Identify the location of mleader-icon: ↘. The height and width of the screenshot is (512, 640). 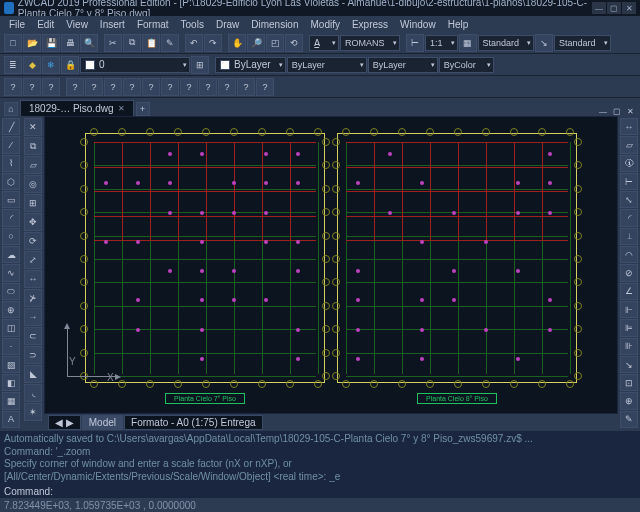
(544, 43).